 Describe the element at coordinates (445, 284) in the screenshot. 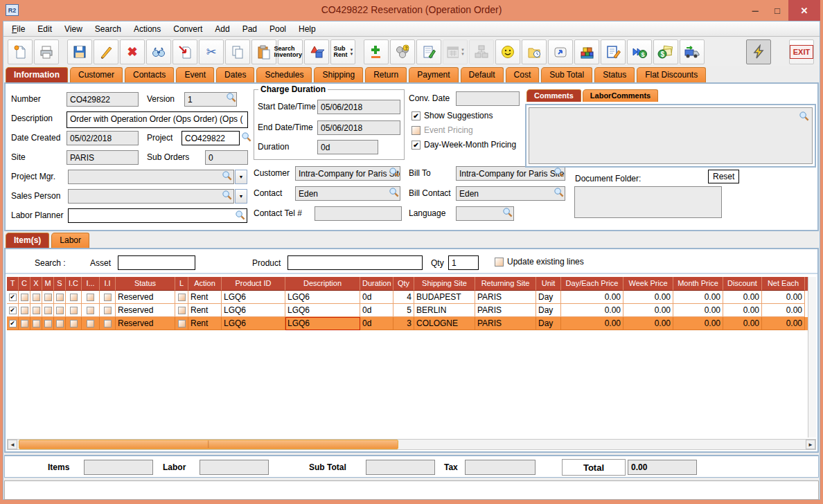

I see `column-header: Shipping Site` at that location.